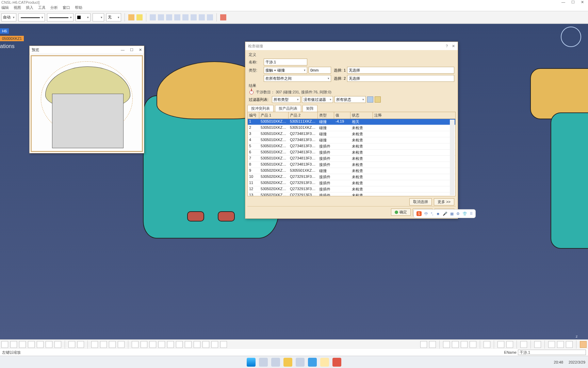 The image size is (588, 368). Describe the element at coordinates (337, 362) in the screenshot. I see `recorder-icon` at that location.